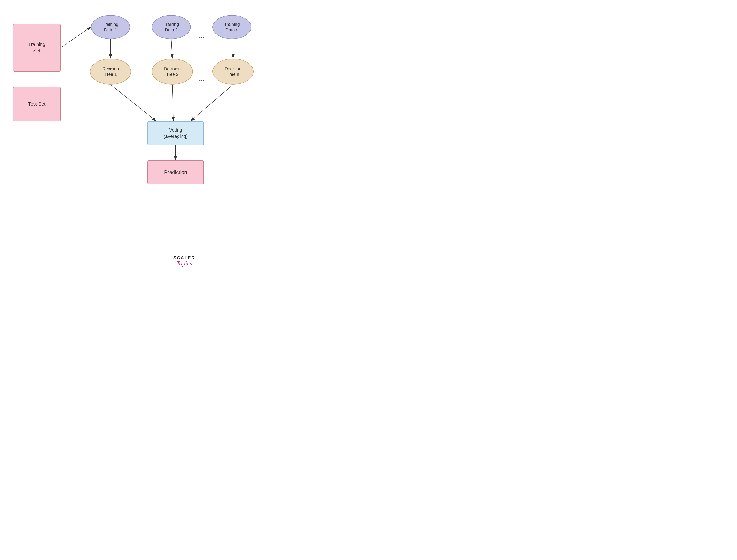 Image resolution: width=737 pixels, height=560 pixels. What do you see at coordinates (171, 27) in the screenshot?
I see `training-data-2-ellipse: Training Data 2` at bounding box center [171, 27].